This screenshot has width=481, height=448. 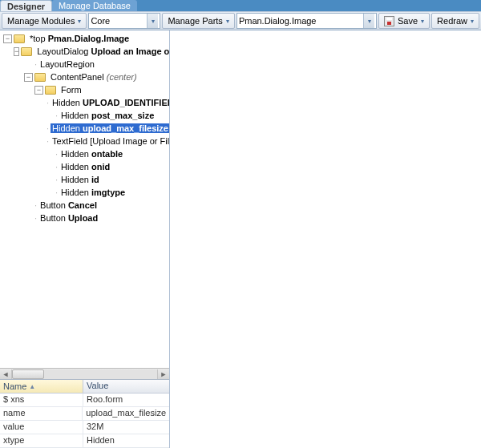 What do you see at coordinates (6, 374) in the screenshot?
I see `scroll-left-icon: ◄` at bounding box center [6, 374].